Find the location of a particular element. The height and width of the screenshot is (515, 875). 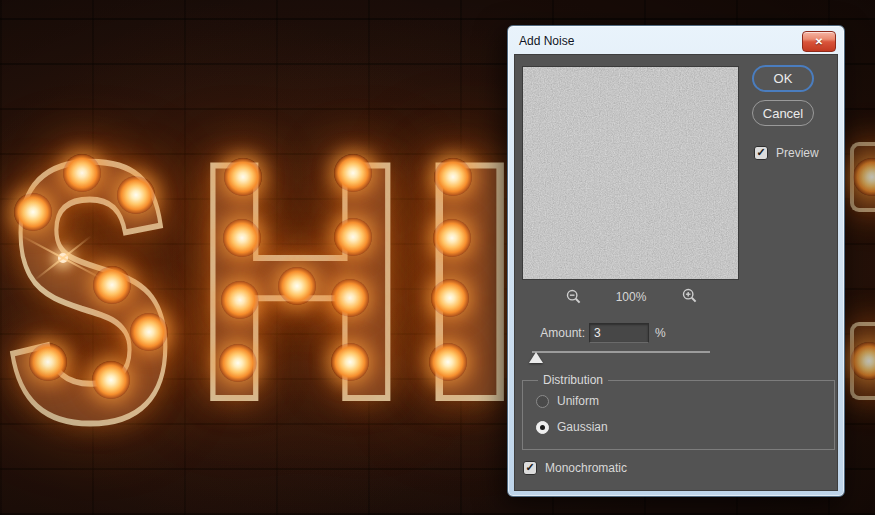

preview-option: ✓ Preview is located at coordinates (786, 152).